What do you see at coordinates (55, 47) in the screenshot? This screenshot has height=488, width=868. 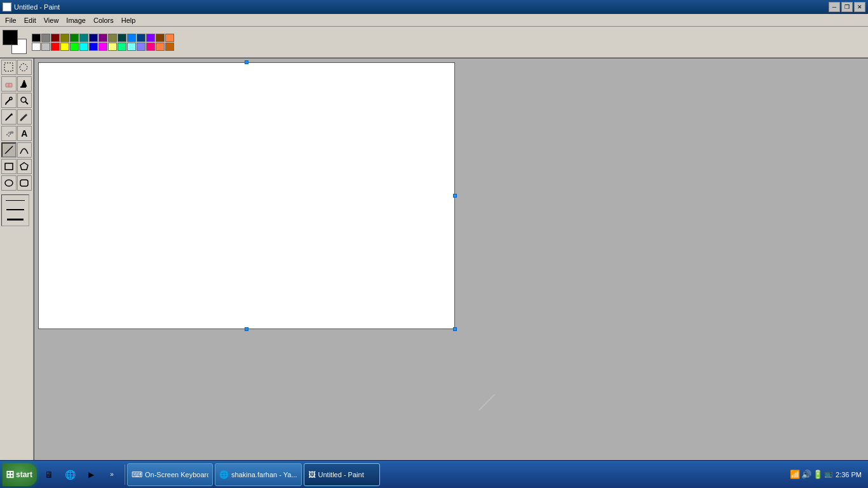 I see `color-red` at bounding box center [55, 47].